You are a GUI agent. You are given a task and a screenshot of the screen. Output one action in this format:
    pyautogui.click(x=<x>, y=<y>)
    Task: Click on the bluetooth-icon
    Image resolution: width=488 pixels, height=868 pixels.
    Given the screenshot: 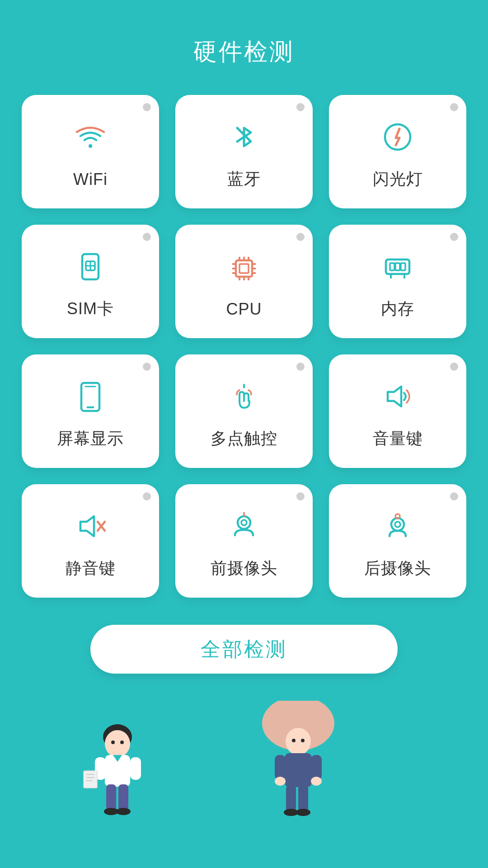 What is the action you would take?
    pyautogui.click(x=244, y=137)
    